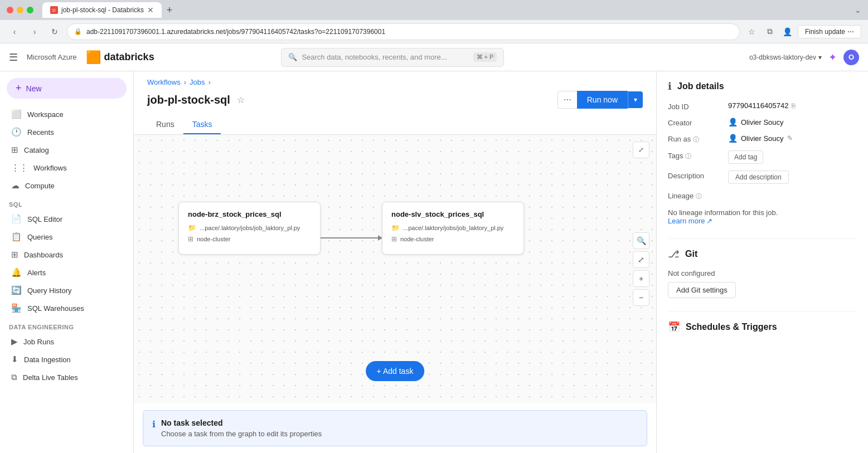 Image resolution: width=868 pixels, height=453 pixels. I want to click on workflows-icon: ⋮⋮, so click(20, 168).